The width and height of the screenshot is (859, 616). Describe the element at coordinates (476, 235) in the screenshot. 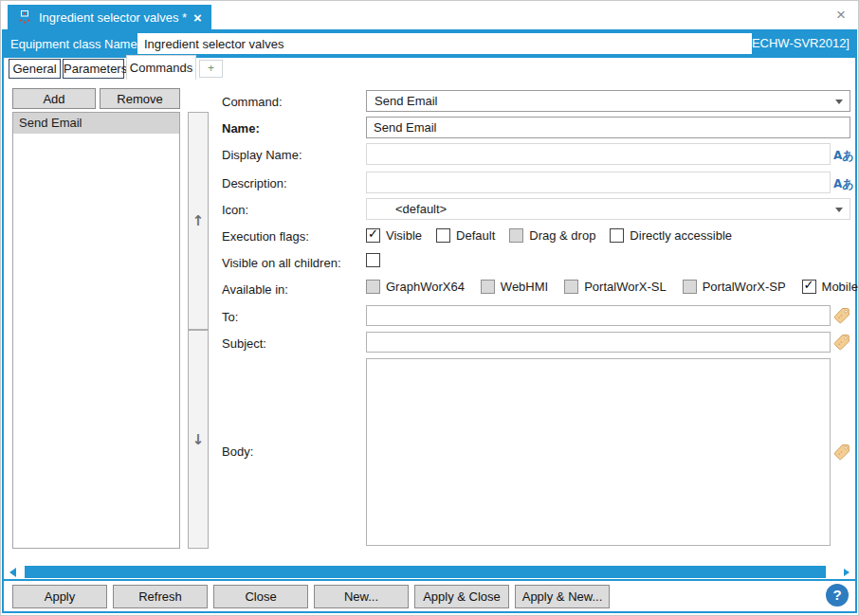

I see `checkbox-label: Default` at that location.